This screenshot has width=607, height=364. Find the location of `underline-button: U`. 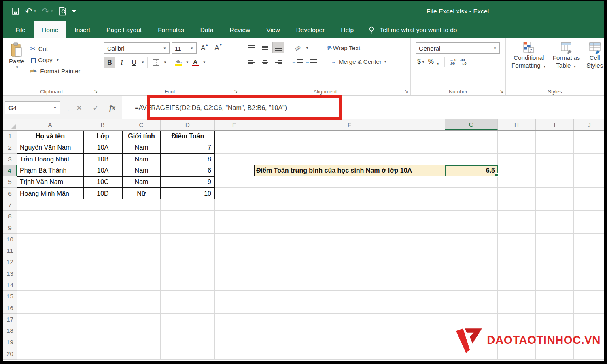

underline-button: U is located at coordinates (134, 62).